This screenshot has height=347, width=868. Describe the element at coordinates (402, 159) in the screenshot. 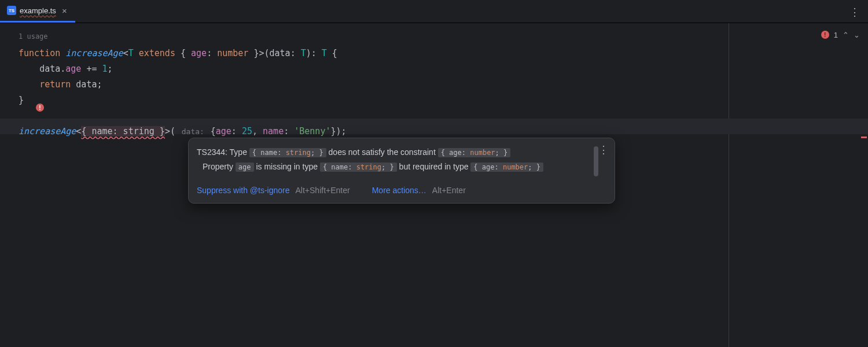

I see `tooltip-message: ⋮ TS2344: Type { name: string; } does no…` at that location.